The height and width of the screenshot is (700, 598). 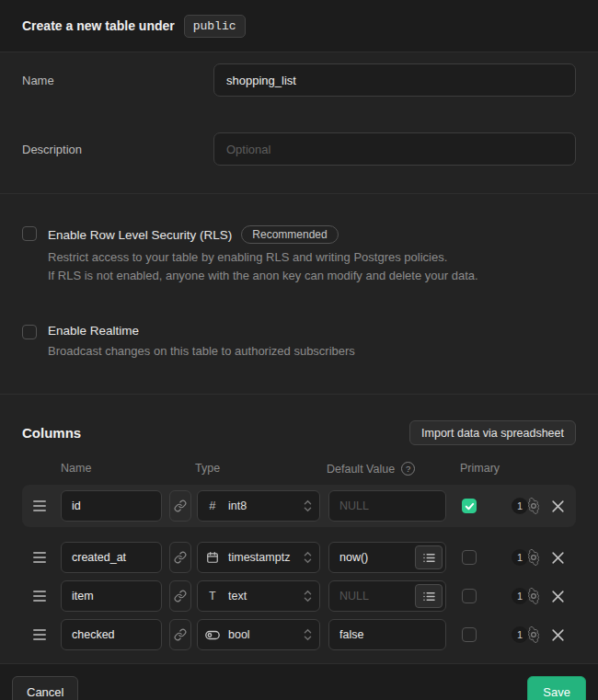 I want to click on column-row: Ttext1, so click(x=299, y=596).